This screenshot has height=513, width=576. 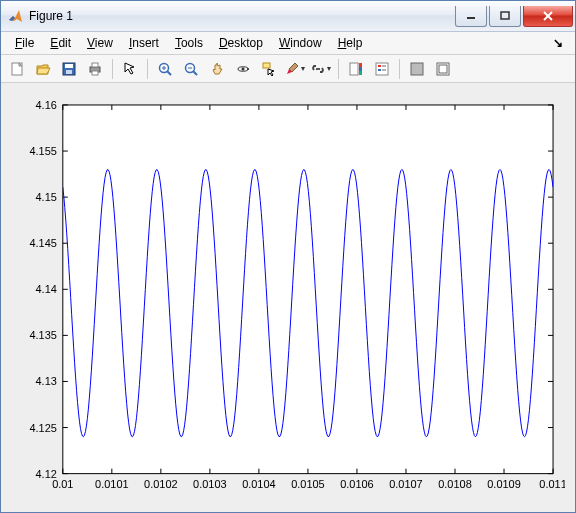 What do you see at coordinates (514, 16) in the screenshot?
I see `window-buttons` at bounding box center [514, 16].